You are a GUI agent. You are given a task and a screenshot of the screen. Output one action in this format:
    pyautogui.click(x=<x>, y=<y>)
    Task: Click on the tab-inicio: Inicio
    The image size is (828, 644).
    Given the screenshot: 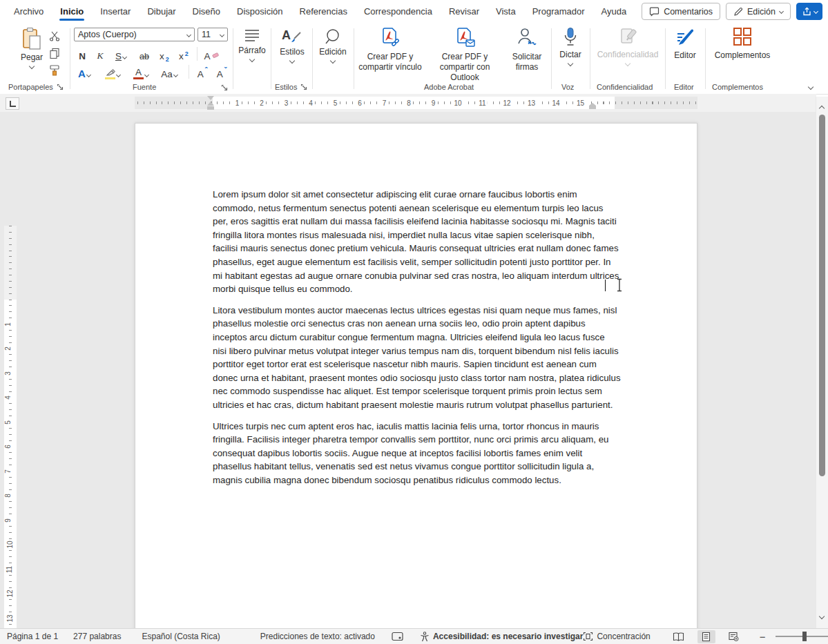 What is the action you would take?
    pyautogui.click(x=72, y=12)
    